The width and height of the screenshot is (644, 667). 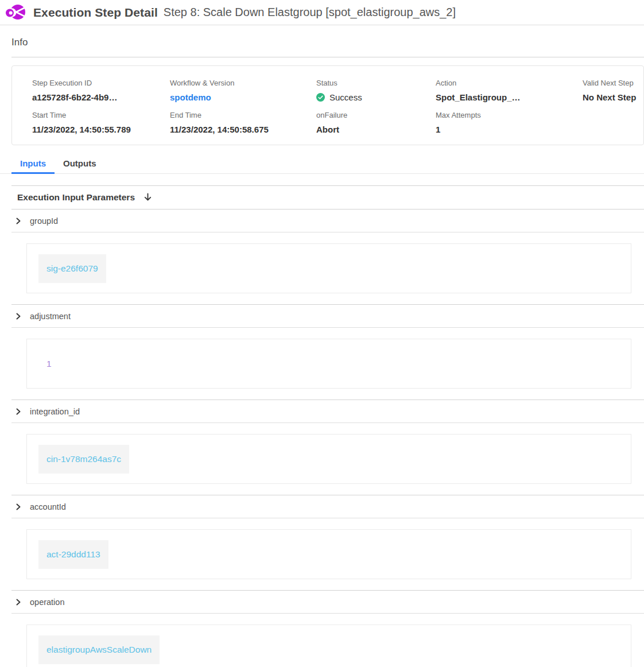 What do you see at coordinates (376, 98) in the screenshot?
I see `status-badge: Success` at bounding box center [376, 98].